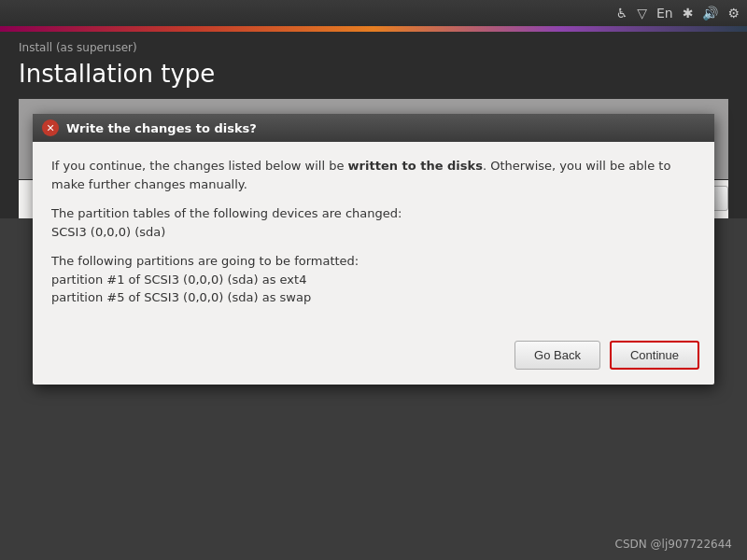 This screenshot has width=747, height=560. What do you see at coordinates (162, 129) in the screenshot?
I see `dialog-title: Write the changes to disks?` at bounding box center [162, 129].